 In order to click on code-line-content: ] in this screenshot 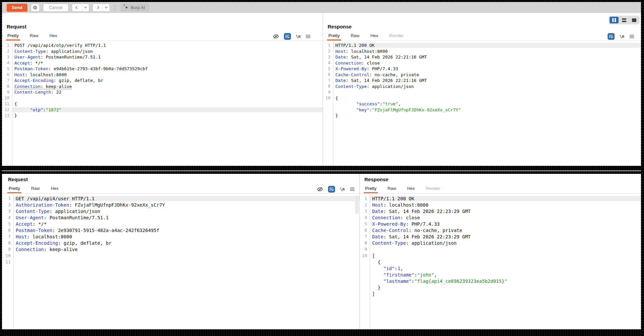, I will do `click(505, 294)`.